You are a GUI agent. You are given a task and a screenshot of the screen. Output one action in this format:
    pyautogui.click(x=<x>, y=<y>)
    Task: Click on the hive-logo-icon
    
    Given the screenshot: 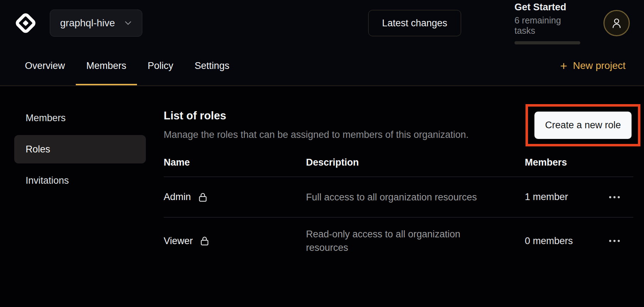 What is the action you would take?
    pyautogui.click(x=26, y=23)
    